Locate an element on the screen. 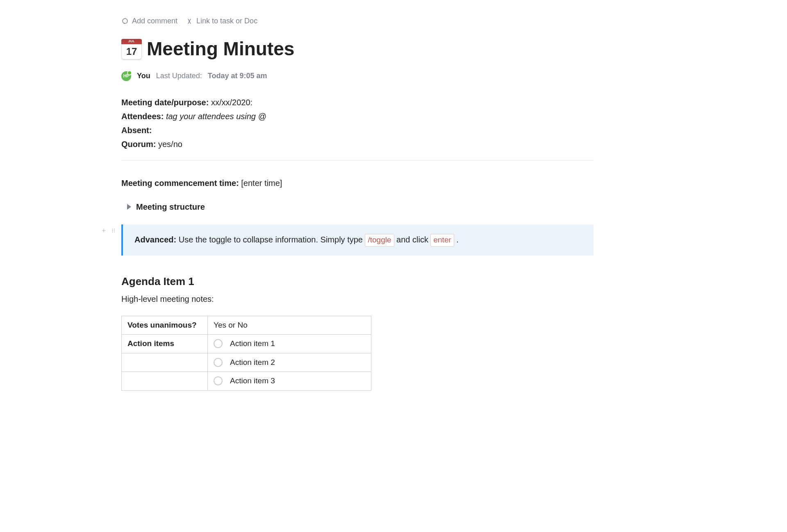  meeting-structure-toggle: Meeting structure is located at coordinates (360, 207).